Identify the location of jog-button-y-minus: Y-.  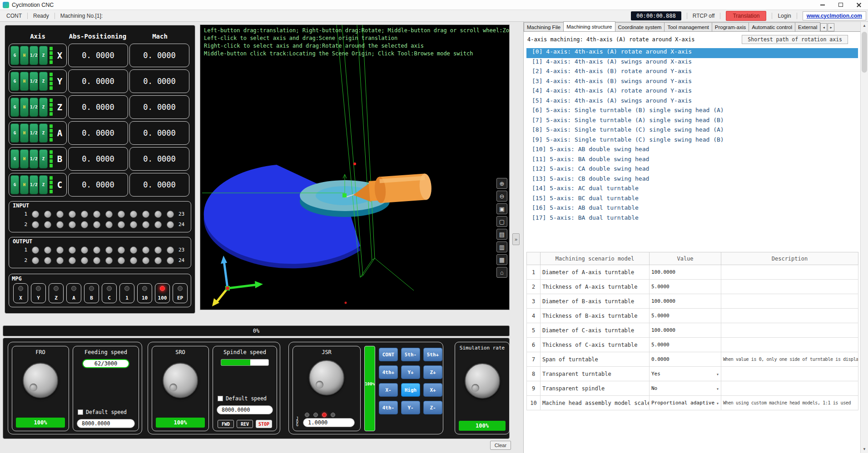
(411, 408).